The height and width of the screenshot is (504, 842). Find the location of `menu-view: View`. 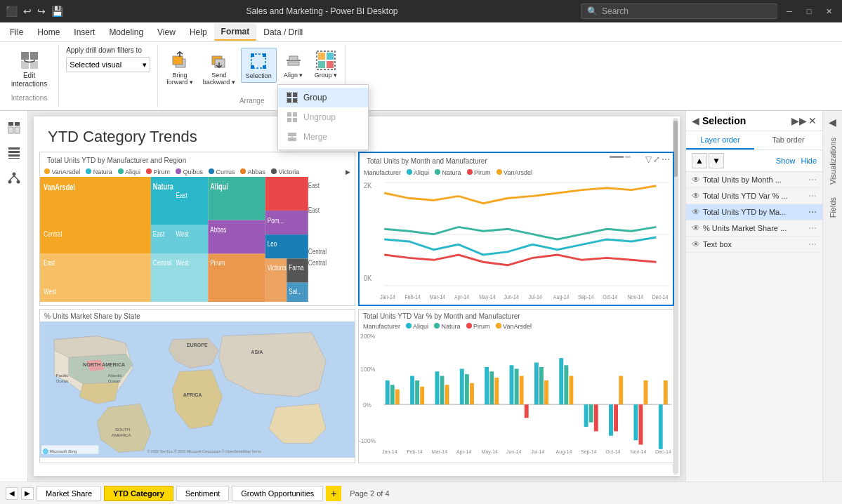

menu-view: View is located at coordinates (166, 32).